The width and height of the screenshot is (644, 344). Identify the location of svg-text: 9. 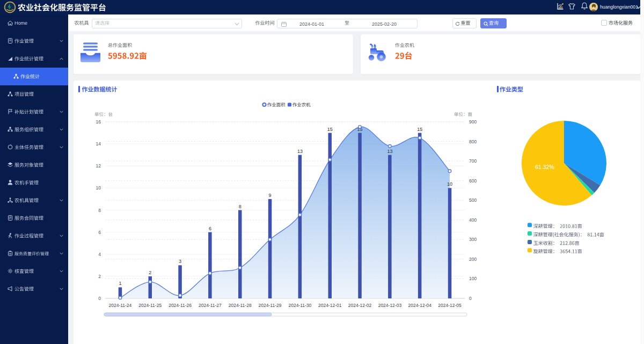
(269, 195).